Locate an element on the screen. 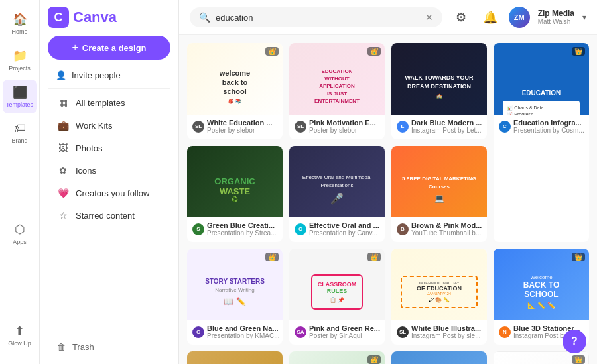 This screenshot has width=597, height=364. header: 🔍 ✕ ⚙ 🔔 ZM Zip Media Matt Walsh ▾ is located at coordinates (388, 17).